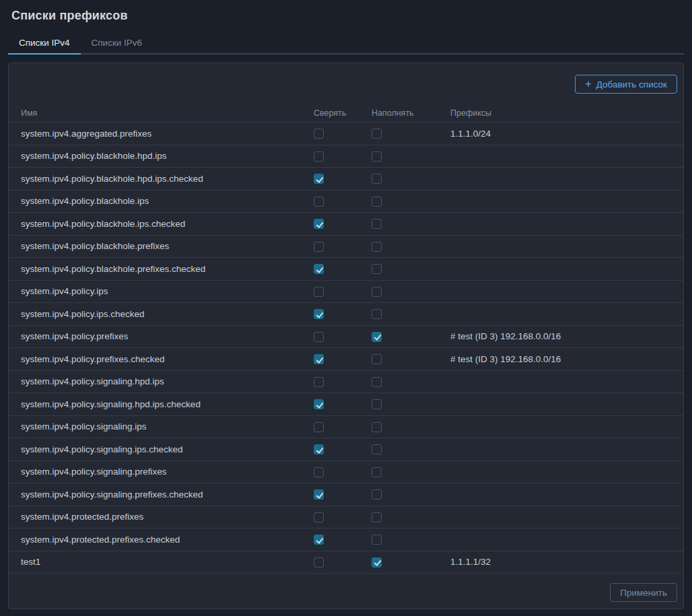 Image resolution: width=692 pixels, height=616 pixels. Describe the element at coordinates (167, 471) in the screenshot. I see `row-name: system.ipv4.policy.signaling.prefixes` at that location.